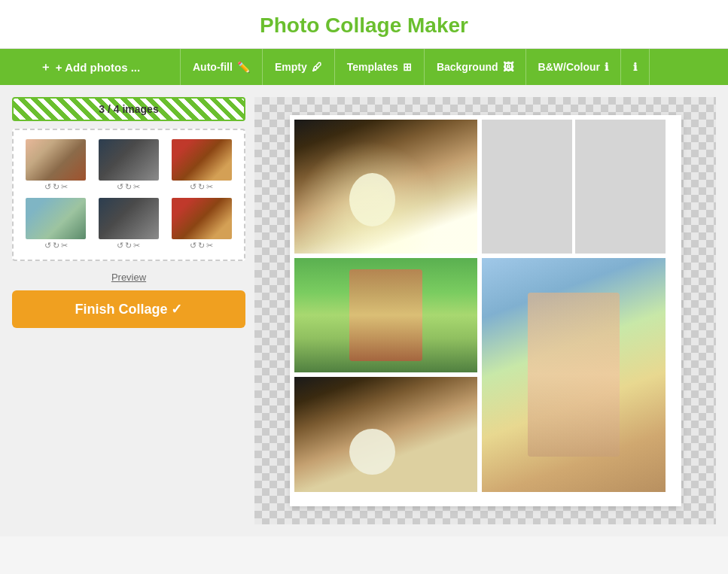 The width and height of the screenshot is (728, 574). Describe the element at coordinates (212, 67) in the screenshot. I see `autofill-label: Auto-fill` at that location.